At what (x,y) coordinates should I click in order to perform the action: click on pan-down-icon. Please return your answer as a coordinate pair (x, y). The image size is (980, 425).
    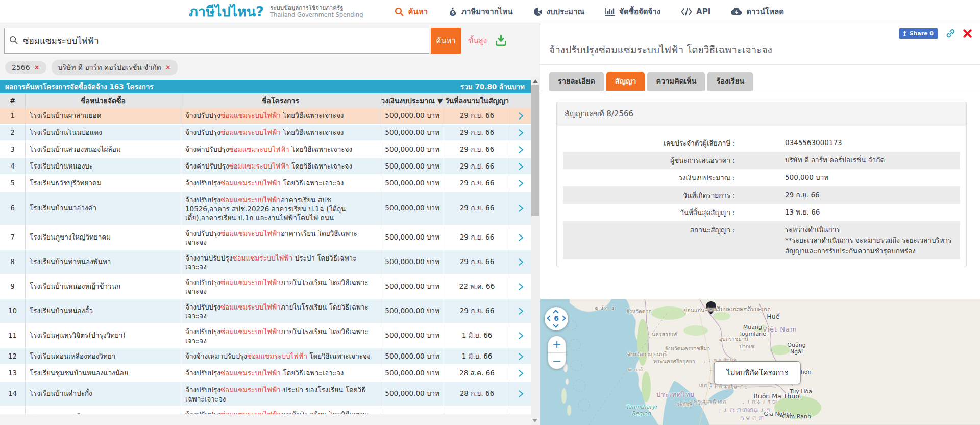
    Looking at the image, I should click on (555, 325).